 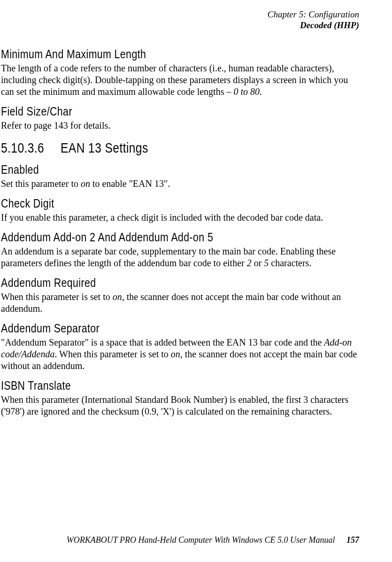 What do you see at coordinates (175, 80) in the screenshot?
I see `text: The length of a code refers to the numbe…` at bounding box center [175, 80].